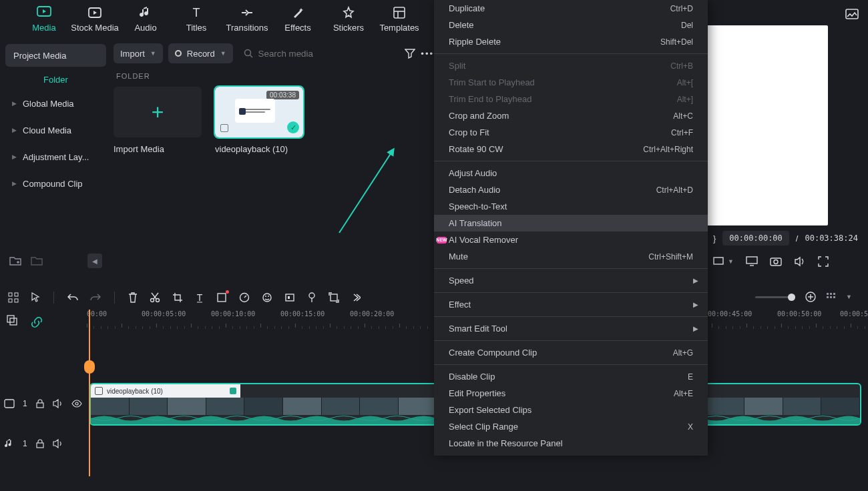 The height and width of the screenshot is (491, 868). What do you see at coordinates (56, 79) in the screenshot?
I see `folder-tab: Folder` at bounding box center [56, 79].